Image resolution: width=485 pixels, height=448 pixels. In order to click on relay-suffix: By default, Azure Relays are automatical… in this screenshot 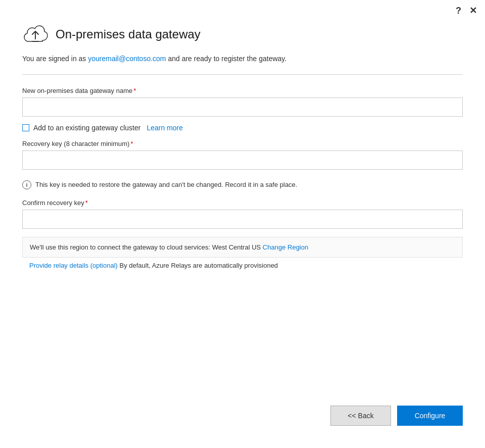, I will do `click(198, 266)`.